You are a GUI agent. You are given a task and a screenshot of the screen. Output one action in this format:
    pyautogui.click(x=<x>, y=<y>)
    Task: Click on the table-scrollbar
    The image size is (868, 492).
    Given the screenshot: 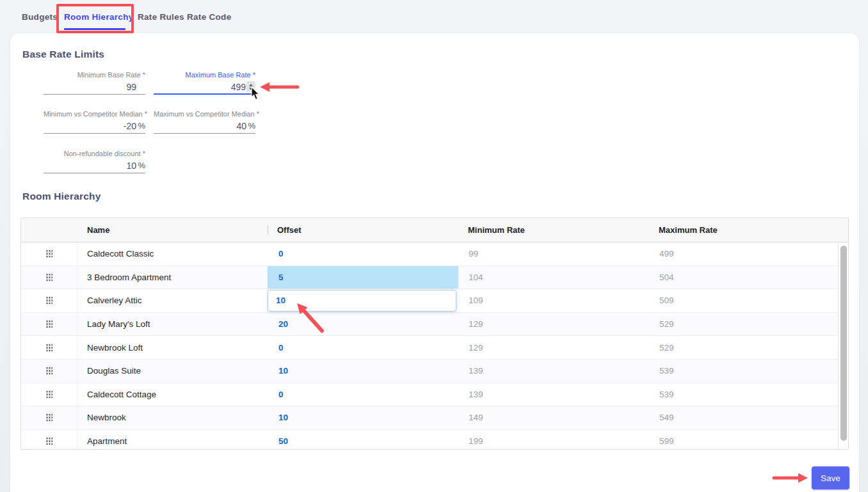 What is the action you would take?
    pyautogui.click(x=843, y=346)
    